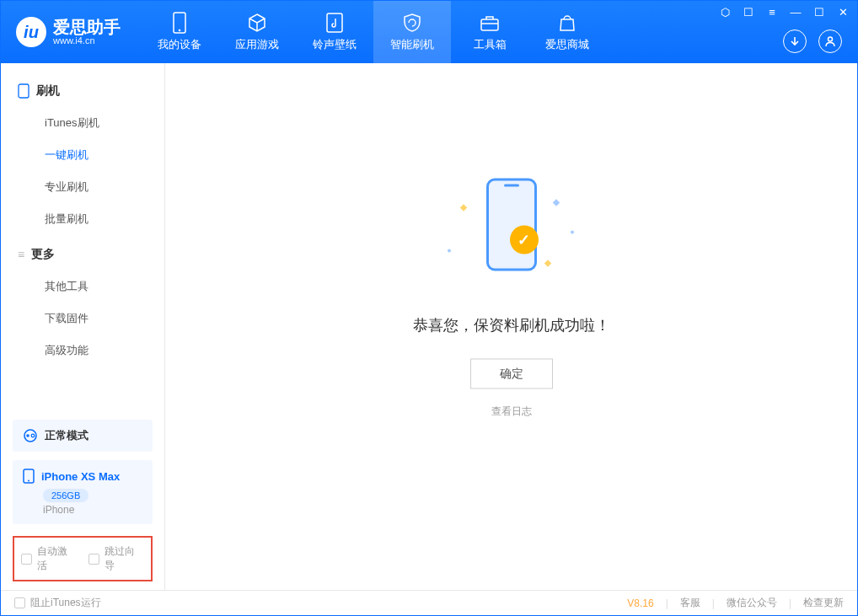  What do you see at coordinates (812, 41) in the screenshot?
I see `header-right-actions` at bounding box center [812, 41].